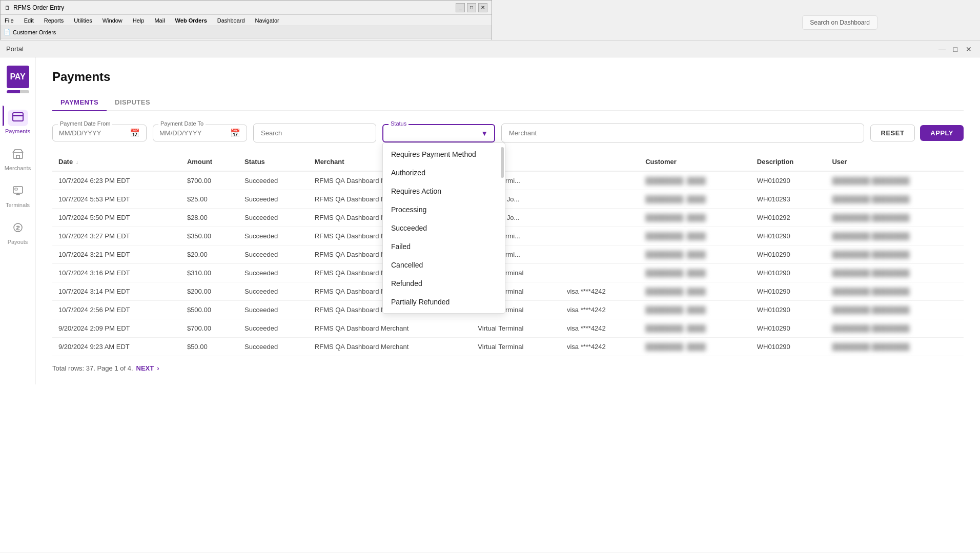  Describe the element at coordinates (92, 133) in the screenshot. I see `date-from-input` at that location.